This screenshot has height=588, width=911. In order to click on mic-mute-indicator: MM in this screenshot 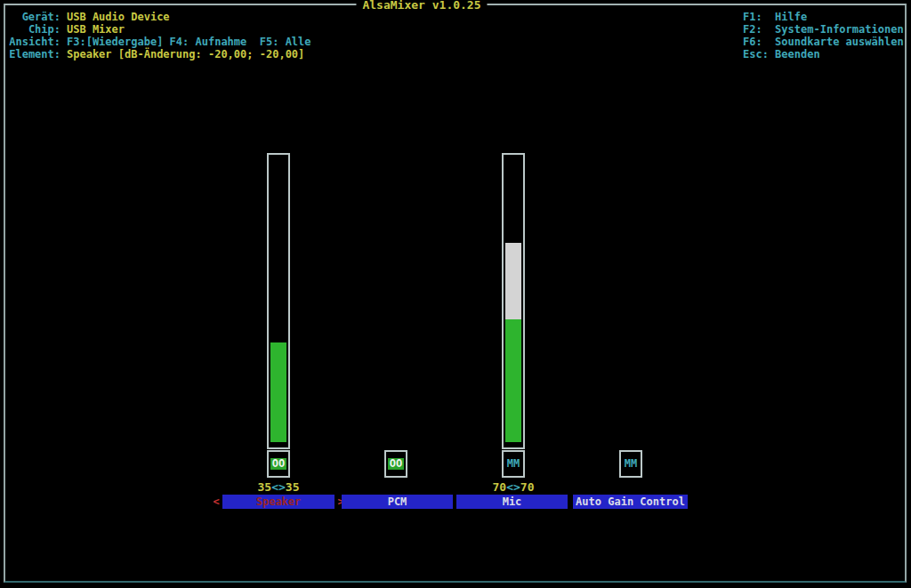, I will do `click(513, 464)`.